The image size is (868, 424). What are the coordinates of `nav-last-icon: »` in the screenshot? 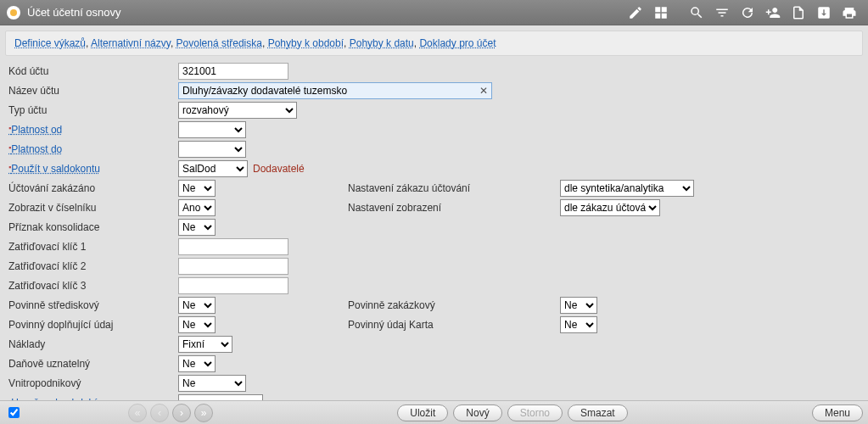 It's located at (204, 413).